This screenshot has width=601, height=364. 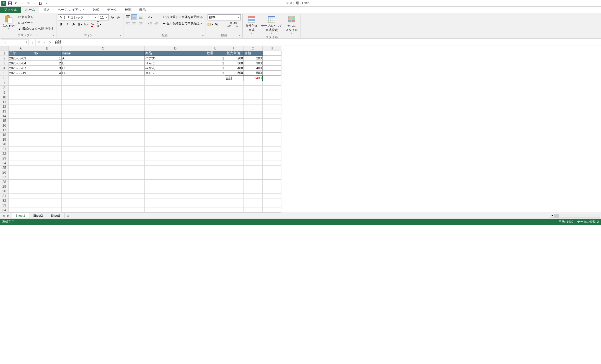 I want to click on cell: 1, so click(x=216, y=58).